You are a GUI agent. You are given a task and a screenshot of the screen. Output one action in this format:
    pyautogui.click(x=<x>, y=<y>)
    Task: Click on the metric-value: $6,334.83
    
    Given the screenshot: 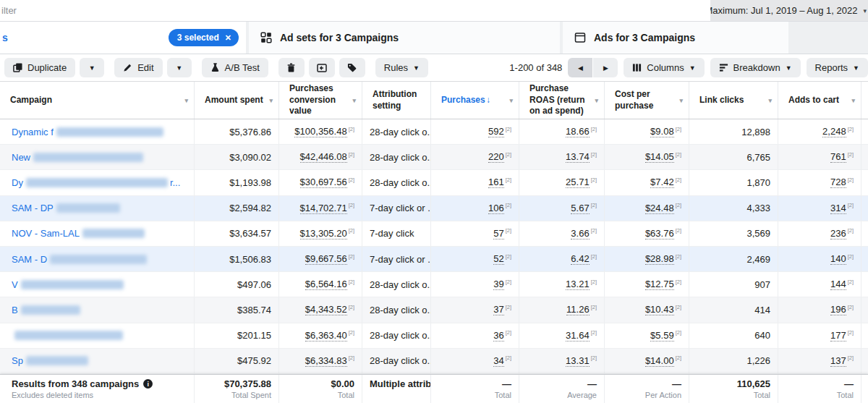 What is the action you would take?
    pyautogui.click(x=326, y=361)
    